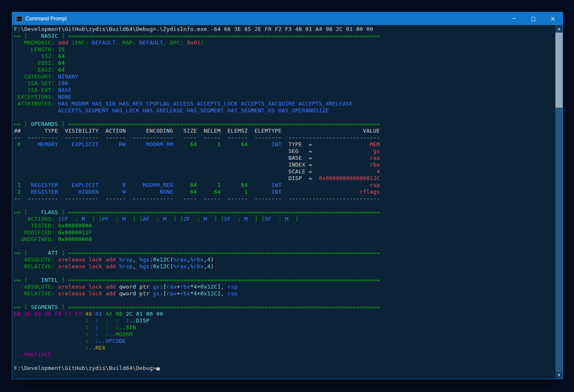  Describe the element at coordinates (126, 259) in the screenshot. I see `token: %rsp` at that location.